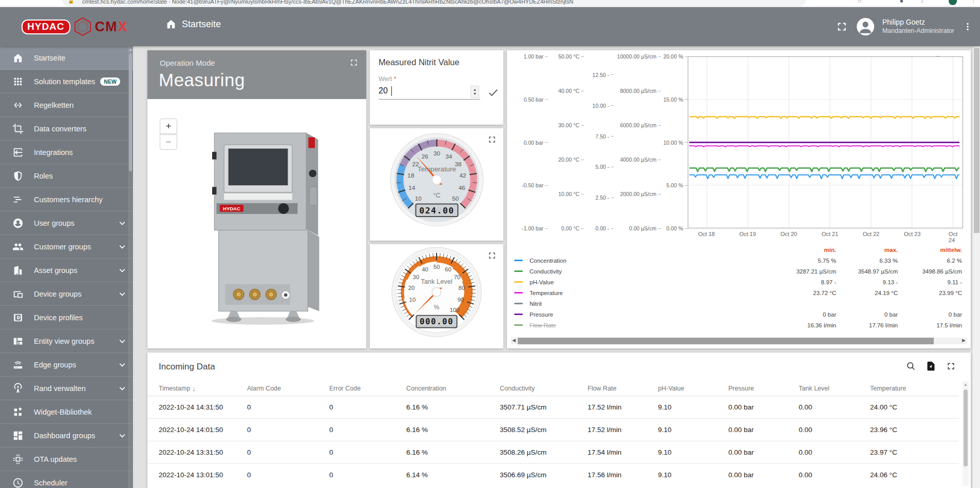 The width and height of the screenshot is (980, 488). What do you see at coordinates (288, 388) in the screenshot?
I see `column-header-alarm-code: Alarm Code` at bounding box center [288, 388].